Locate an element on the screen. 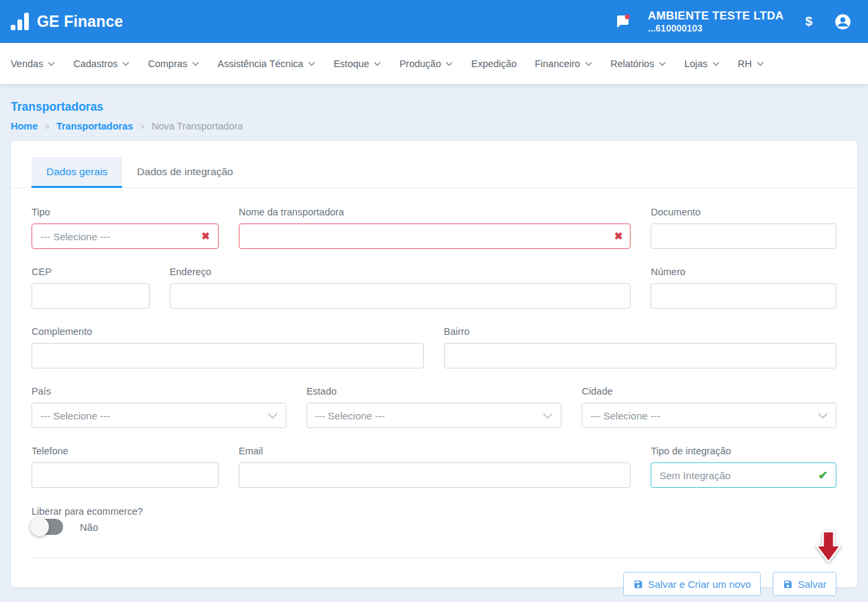 This screenshot has width=868, height=602. tab-dados-gerais: Dados gerais is located at coordinates (76, 172).